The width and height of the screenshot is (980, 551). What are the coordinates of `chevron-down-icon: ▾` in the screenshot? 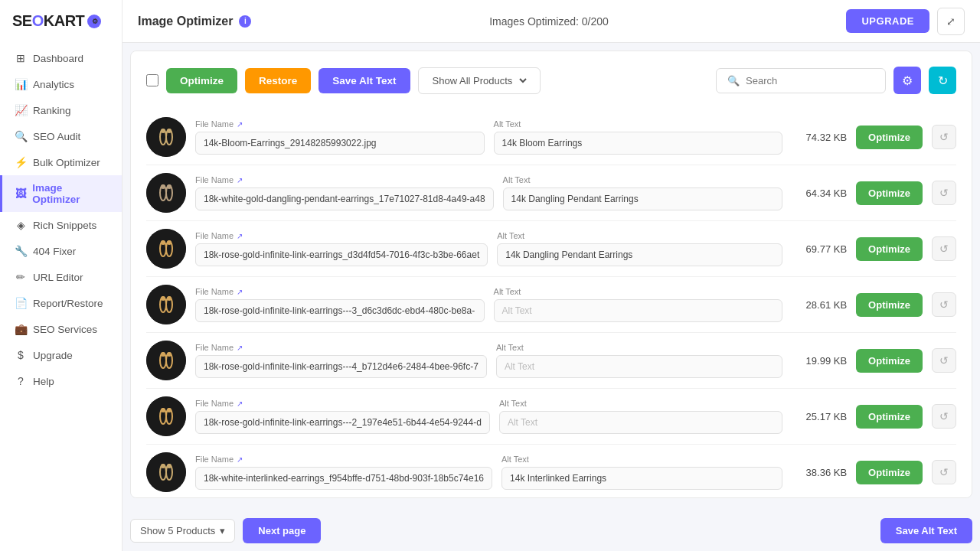 It's located at (222, 531).